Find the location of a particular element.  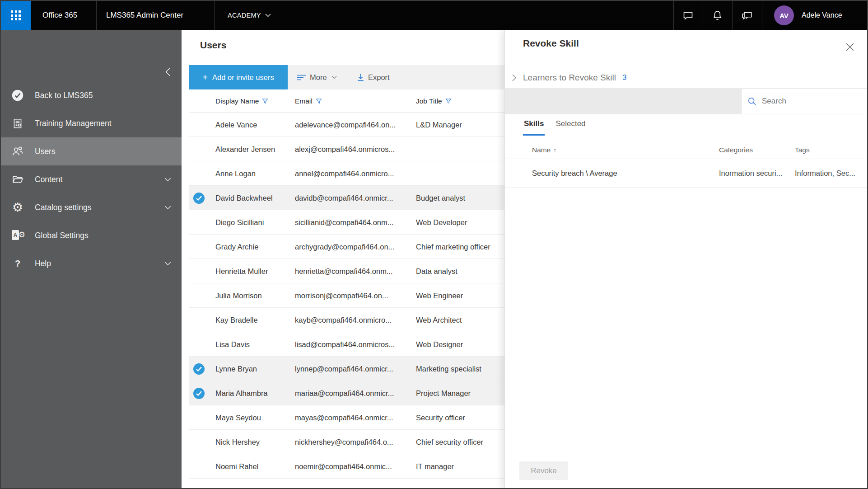

chat-icon is located at coordinates (688, 15).